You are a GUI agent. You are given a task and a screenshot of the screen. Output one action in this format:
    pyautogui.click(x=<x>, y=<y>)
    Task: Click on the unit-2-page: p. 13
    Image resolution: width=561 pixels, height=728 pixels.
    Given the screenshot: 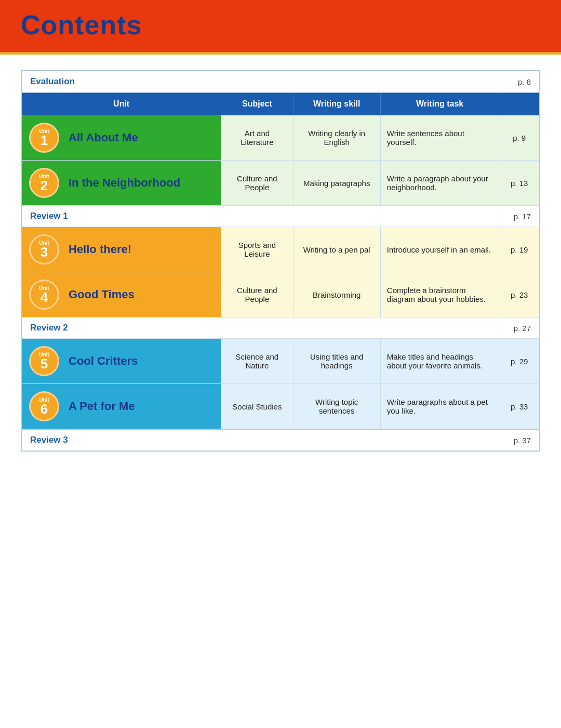 What is the action you would take?
    pyautogui.click(x=519, y=183)
    